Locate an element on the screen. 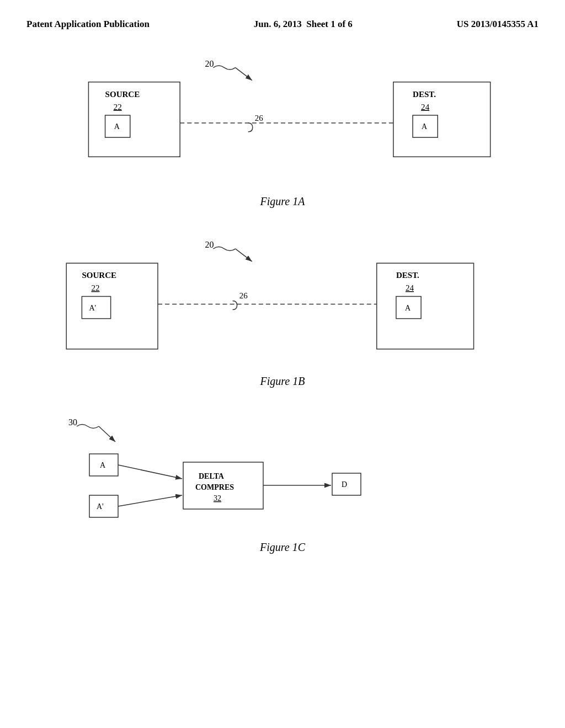  svg-text: 32 is located at coordinates (217, 499).